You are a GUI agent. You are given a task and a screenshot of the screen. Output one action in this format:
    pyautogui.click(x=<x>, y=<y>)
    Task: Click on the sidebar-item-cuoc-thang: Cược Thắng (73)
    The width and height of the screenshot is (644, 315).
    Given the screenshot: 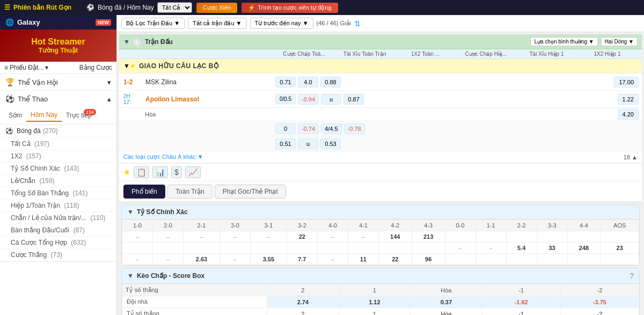 What is the action you would take?
    pyautogui.click(x=58, y=255)
    